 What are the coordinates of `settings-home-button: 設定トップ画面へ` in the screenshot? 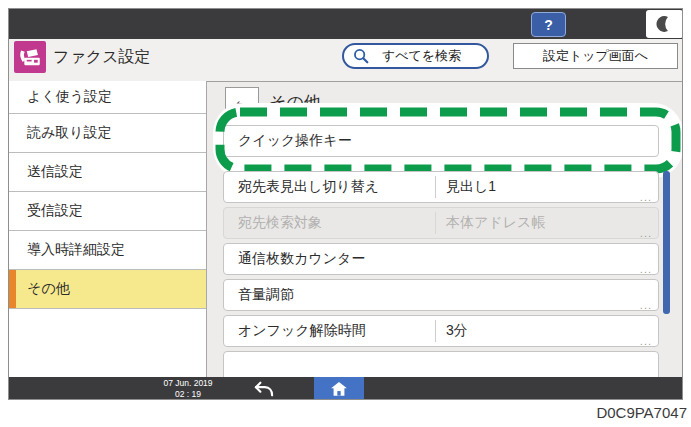 It's located at (596, 56).